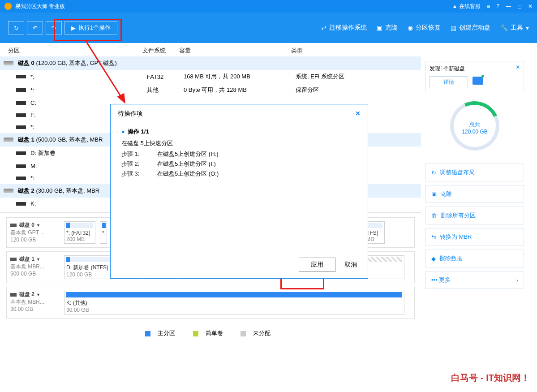 Image resolution: width=537 pixels, height=392 pixels. Describe the element at coordinates (475, 280) in the screenshot. I see `more-button: ▪▪▪ 更多›` at that location.